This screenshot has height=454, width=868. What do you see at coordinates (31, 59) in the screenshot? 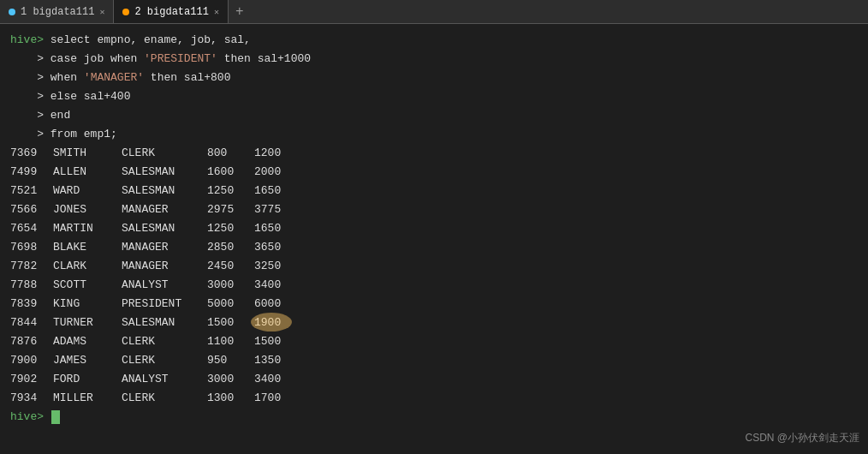
I see `prompt-2: >` at bounding box center [31, 59].